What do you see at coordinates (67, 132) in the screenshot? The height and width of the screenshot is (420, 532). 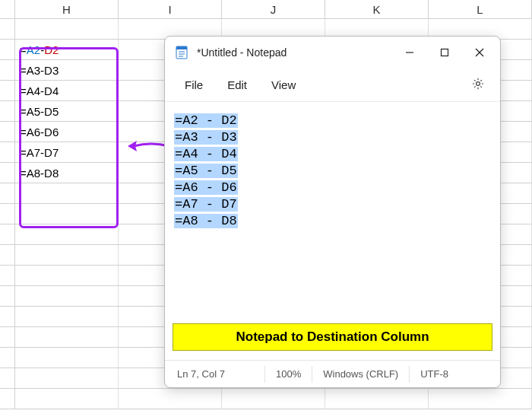 I see `cell: =A6-D6` at bounding box center [67, 132].